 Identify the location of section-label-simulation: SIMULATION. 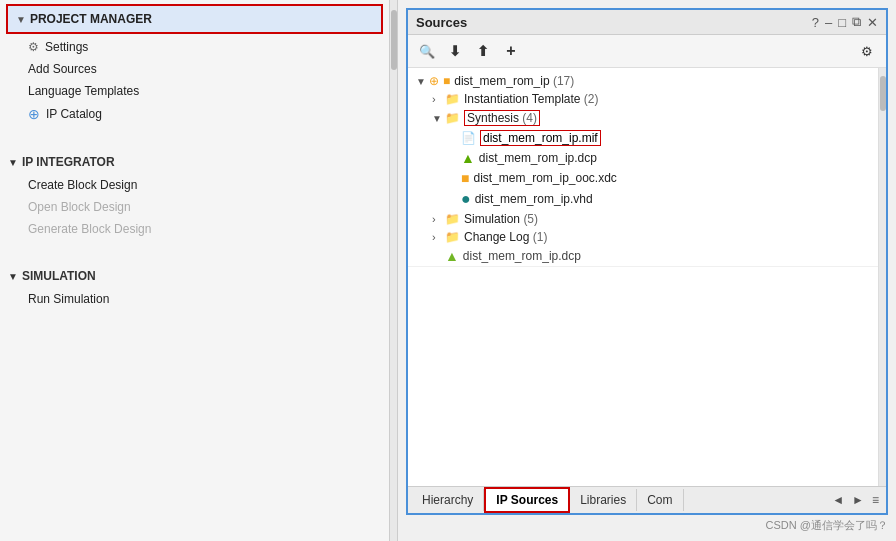
(59, 276).